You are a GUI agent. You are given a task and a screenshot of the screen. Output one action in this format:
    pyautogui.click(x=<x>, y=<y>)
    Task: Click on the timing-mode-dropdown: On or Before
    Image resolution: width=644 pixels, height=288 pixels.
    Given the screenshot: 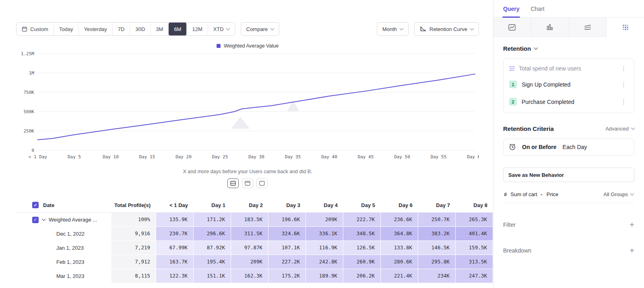 What is the action you would take?
    pyautogui.click(x=539, y=147)
    